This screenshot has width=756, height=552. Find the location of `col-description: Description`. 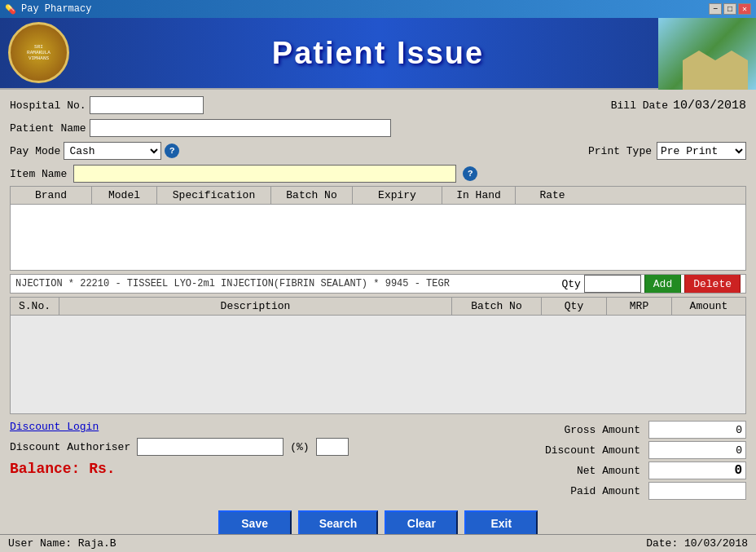

col-description: Description is located at coordinates (256, 307).